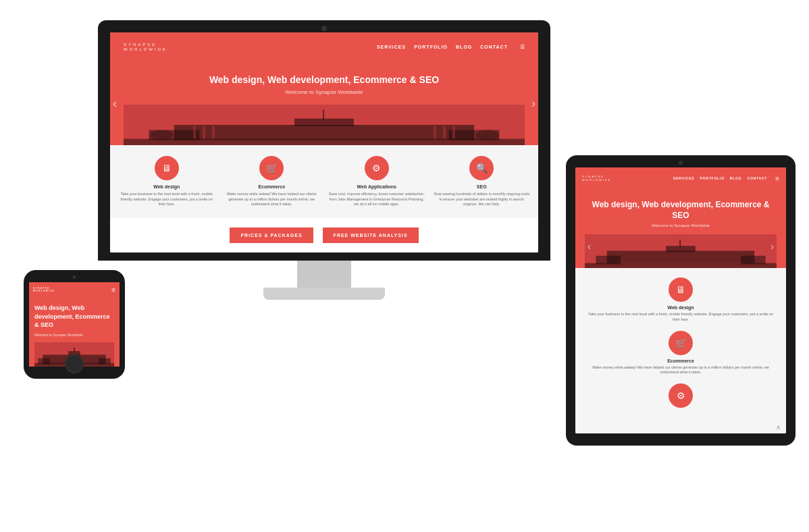 Image resolution: width=809 pixels, height=532 pixels. What do you see at coordinates (482, 182) in the screenshot?
I see `service-seo: 🔍 SEO Stop wasting hundreds of dollars i…` at bounding box center [482, 182].